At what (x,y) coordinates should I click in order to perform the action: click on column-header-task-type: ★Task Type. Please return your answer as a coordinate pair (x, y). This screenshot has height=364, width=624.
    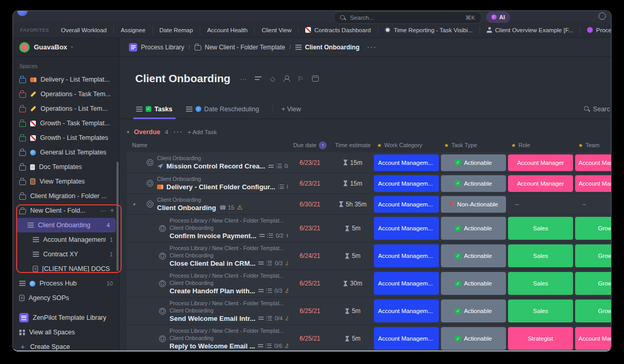
    Looking at the image, I should click on (474, 145).